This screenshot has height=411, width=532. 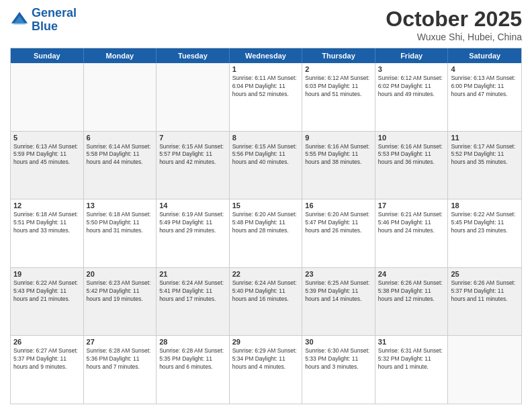 I want to click on day-info: Sunrise: 6:19 AM Sunset: 5:49 PM Dayligh…, so click(x=193, y=223).